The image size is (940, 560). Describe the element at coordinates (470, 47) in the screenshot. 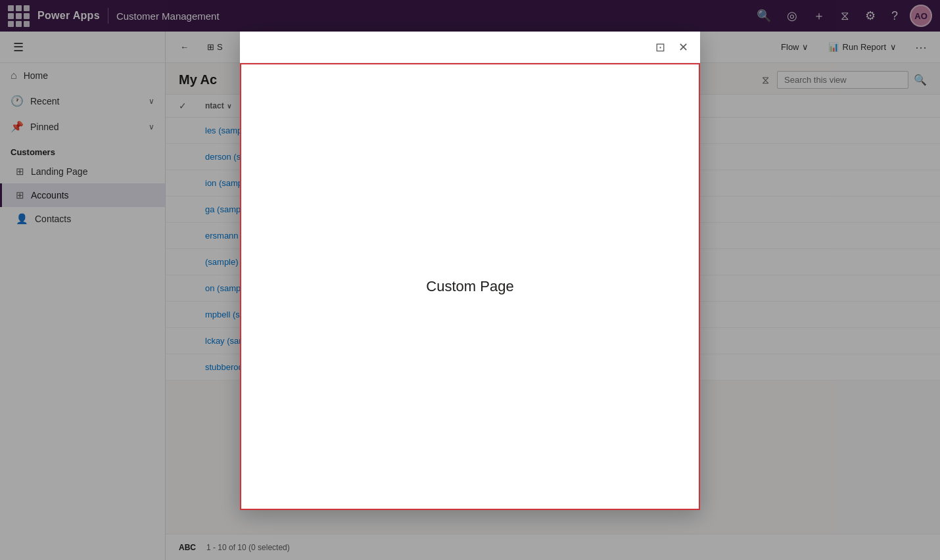

I see `modal-toolbar: ⊡ ✕` at that location.